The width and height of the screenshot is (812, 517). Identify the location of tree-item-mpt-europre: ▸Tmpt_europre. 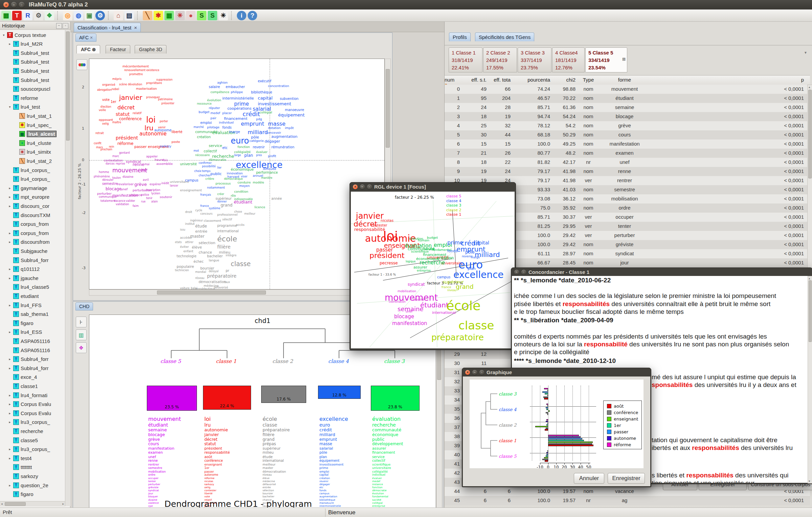
(29, 197).